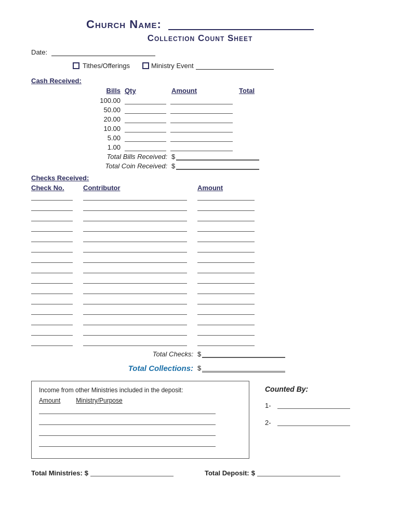  I want to click on bottom-section: Income from other Ministries included in…, so click(200, 420).